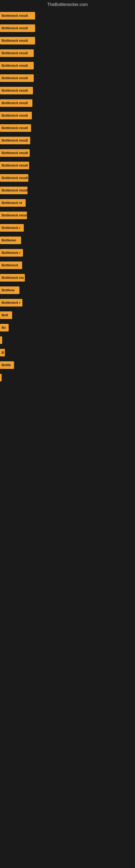  I want to click on bar-row: Bott, so click(68, 315).